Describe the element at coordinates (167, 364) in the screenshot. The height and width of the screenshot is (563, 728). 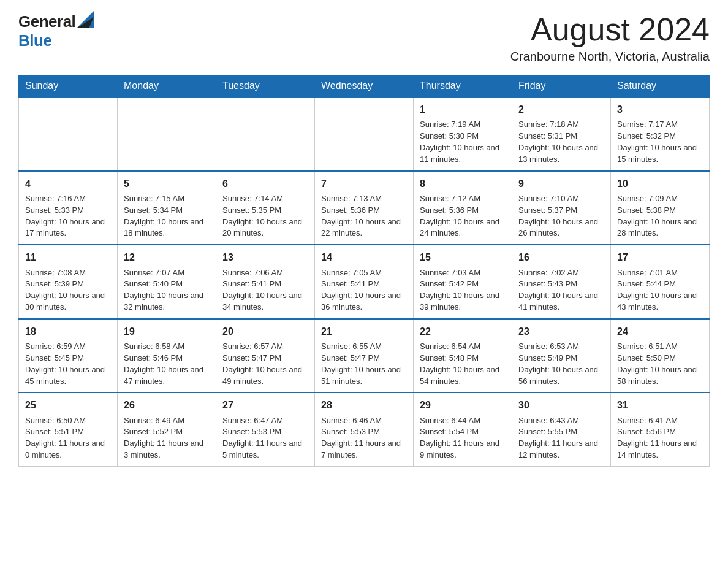
I see `day-info: Sunrise: 6:58 AMSunset: 5:46 PMDaylight:…` at that location.